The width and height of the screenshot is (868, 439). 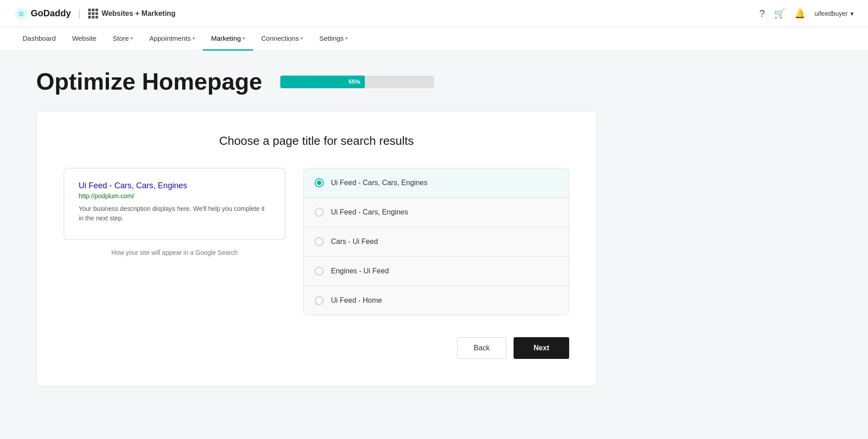 What do you see at coordinates (434, 39) in the screenshot?
I see `nav-bar: Dashboard Website Store ▾ Appointments ▾…` at bounding box center [434, 39].